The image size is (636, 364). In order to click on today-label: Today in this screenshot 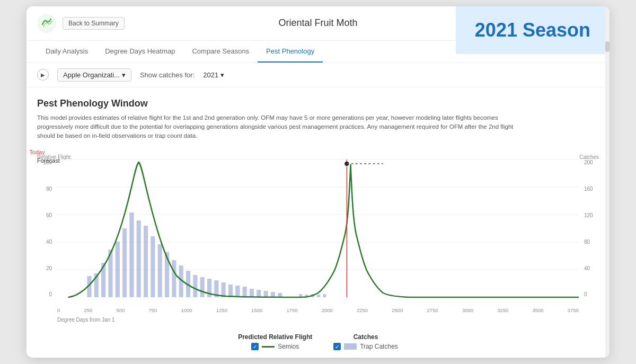, I will do `click(37, 152)`.